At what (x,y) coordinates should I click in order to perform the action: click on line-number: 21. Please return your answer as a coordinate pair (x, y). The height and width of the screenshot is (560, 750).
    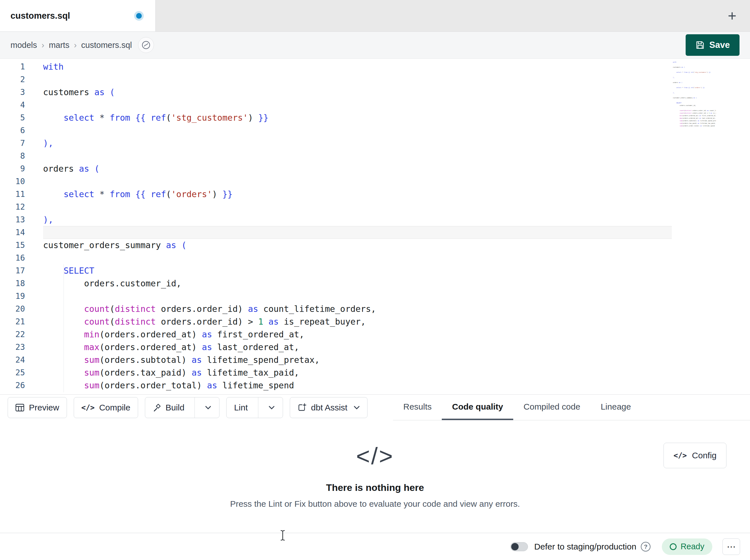
    Looking at the image, I should click on (22, 322).